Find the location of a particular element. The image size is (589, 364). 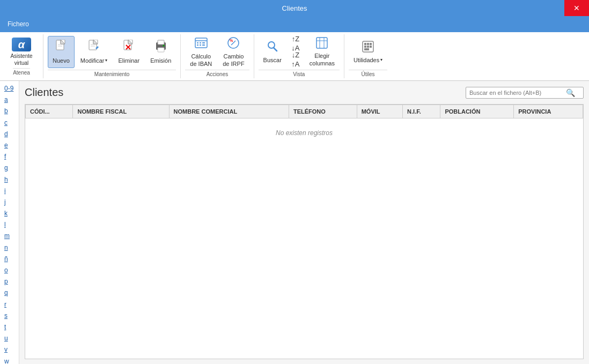

buscar-icon is located at coordinates (273, 48).